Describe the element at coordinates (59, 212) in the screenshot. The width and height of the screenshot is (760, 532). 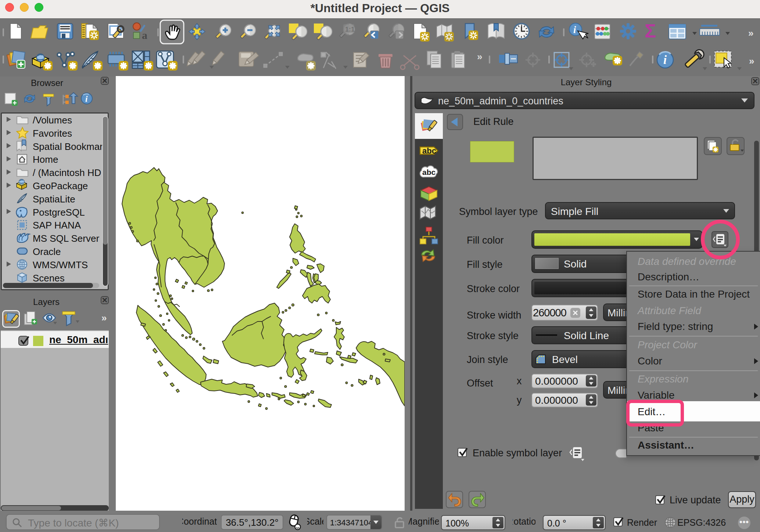
I see `svg-text: PostgreSQL` at that location.